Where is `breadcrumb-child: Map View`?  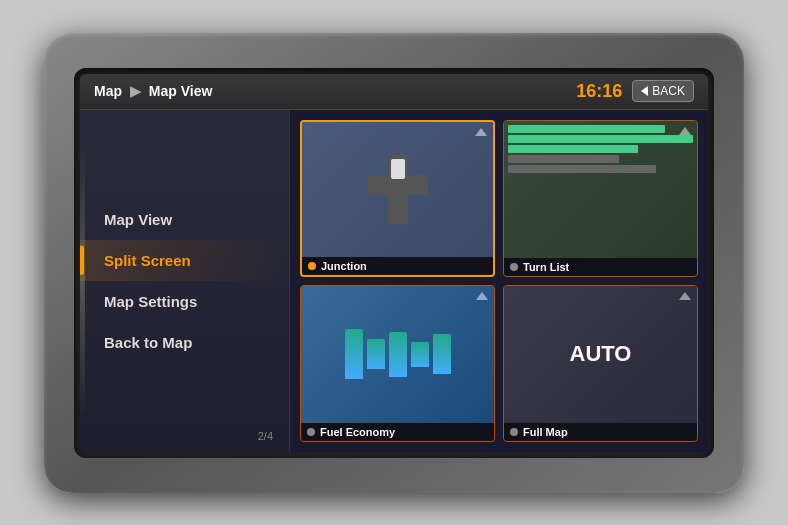
breadcrumb-child: Map View is located at coordinates (181, 91).